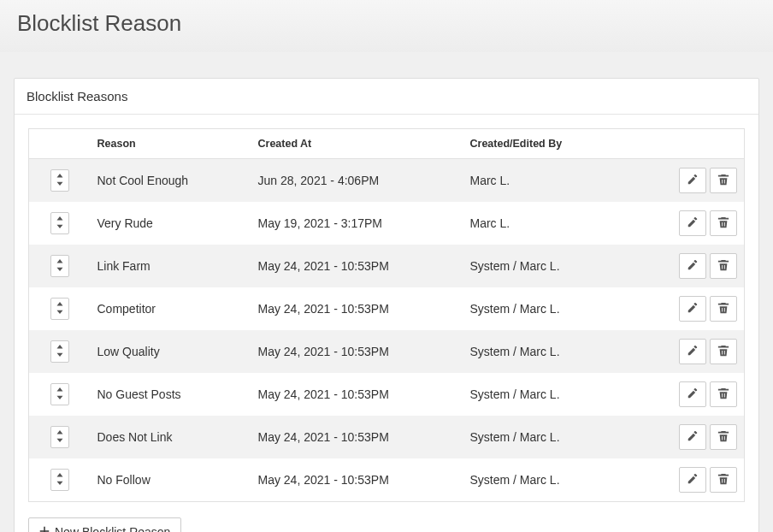 Image resolution: width=773 pixels, height=532 pixels. Describe the element at coordinates (171, 144) in the screenshot. I see `column-header-reason: Reason` at that location.